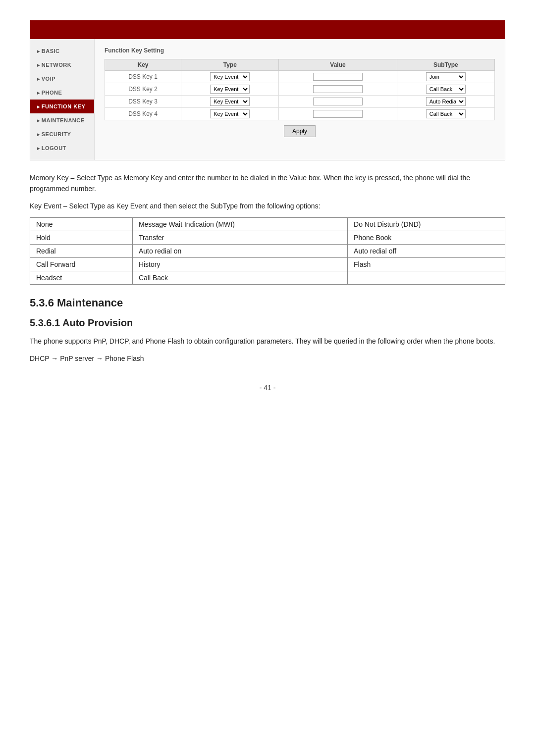 The image size is (535, 756). What do you see at coordinates (230, 114) in the screenshot?
I see `dss-key-4-type: Key Event` at bounding box center [230, 114].